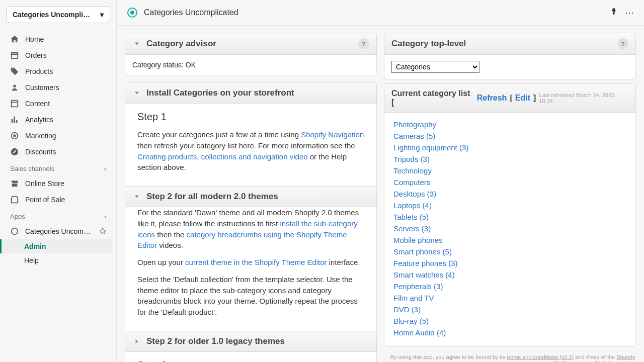 Image resolution: width=644 pixels, height=362 pixels. Describe the element at coordinates (34, 39) in the screenshot. I see `nav-label: Home` at that location.